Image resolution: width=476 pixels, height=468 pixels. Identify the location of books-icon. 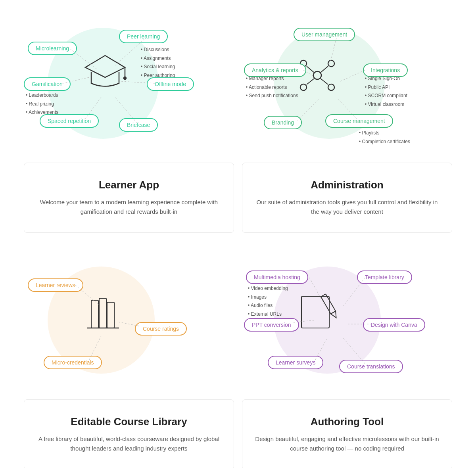
(103, 312).